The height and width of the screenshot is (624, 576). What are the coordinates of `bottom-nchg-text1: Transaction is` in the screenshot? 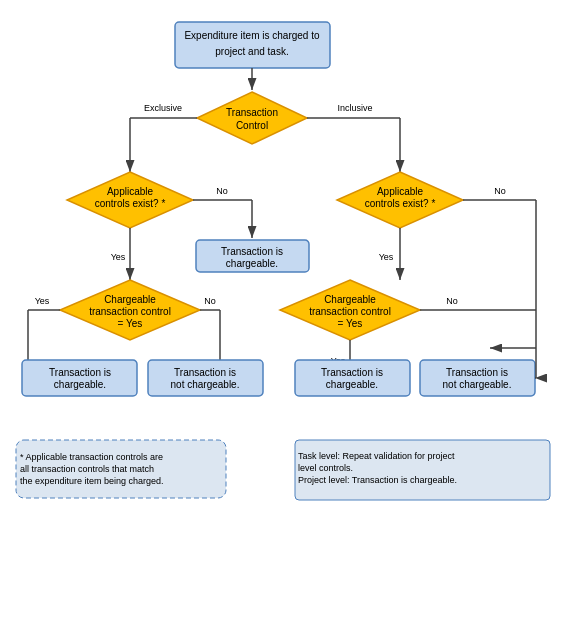 It's located at (477, 372).